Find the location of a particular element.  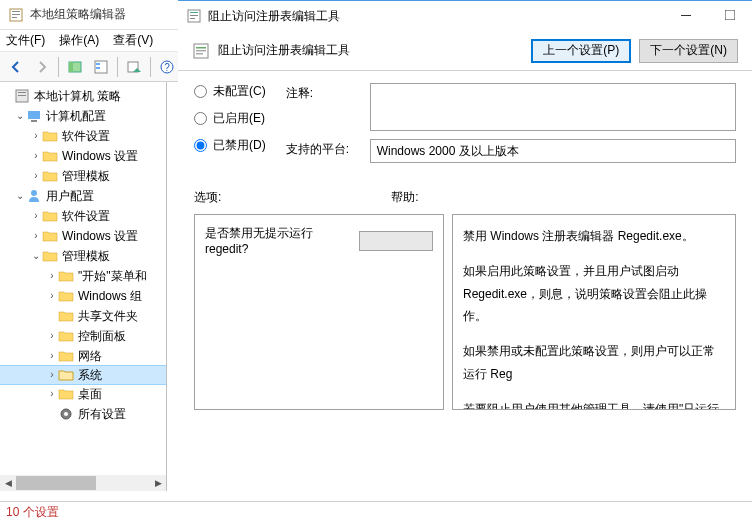

back-button is located at coordinates (16, 67).